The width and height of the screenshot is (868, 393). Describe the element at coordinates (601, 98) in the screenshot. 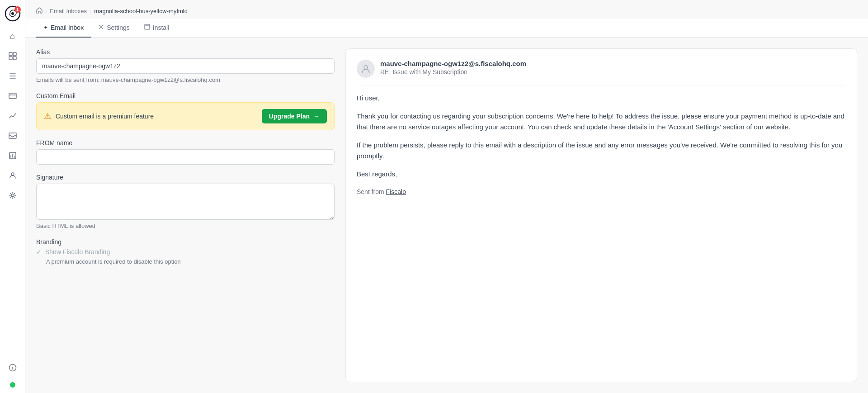

I see `email-greeting: Hi user,` at that location.